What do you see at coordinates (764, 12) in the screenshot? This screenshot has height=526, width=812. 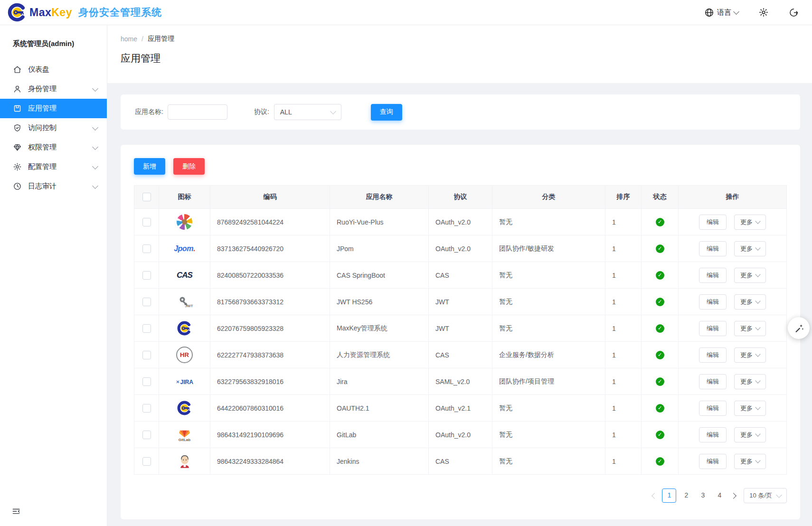 I see `gear-icon` at bounding box center [764, 12].